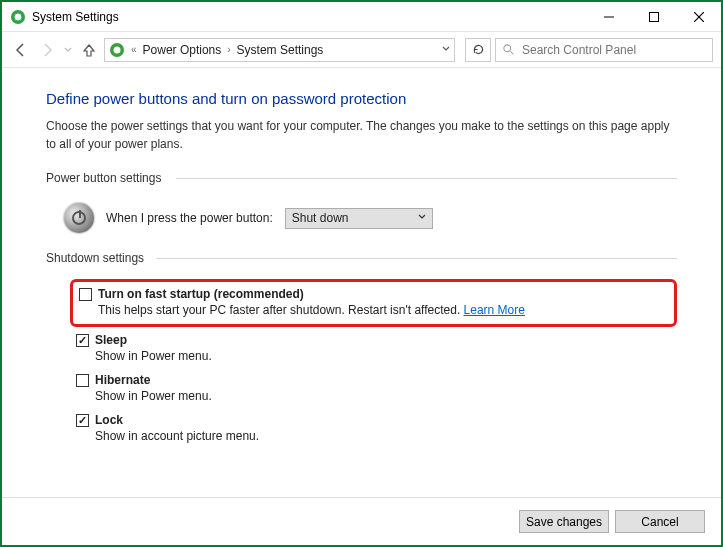  What do you see at coordinates (564, 522) in the screenshot?
I see `save-changes-button: Save changes` at bounding box center [564, 522].